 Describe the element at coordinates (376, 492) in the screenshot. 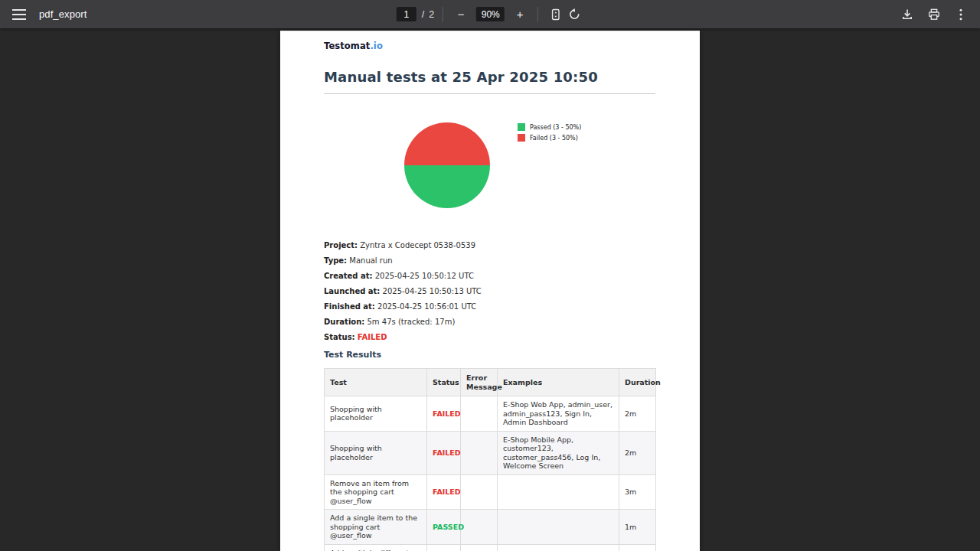

I see `test-name-cell: Remove an item from the shopping cart @u…` at that location.